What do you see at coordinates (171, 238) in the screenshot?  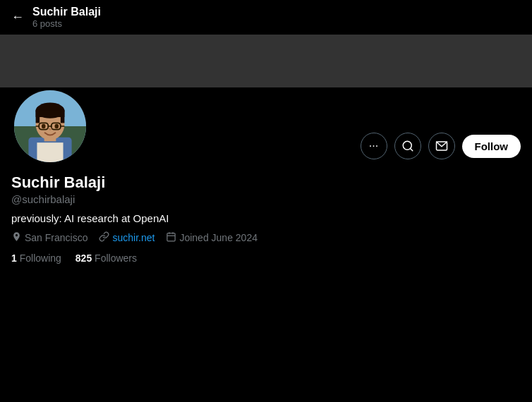 I see `calendar-icon` at bounding box center [171, 238].